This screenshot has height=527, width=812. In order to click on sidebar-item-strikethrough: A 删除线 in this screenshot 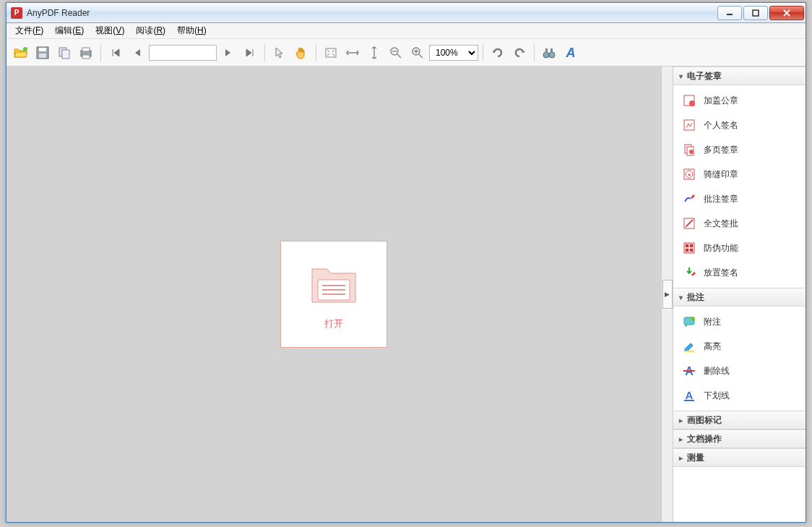, I will do `click(740, 371)`.